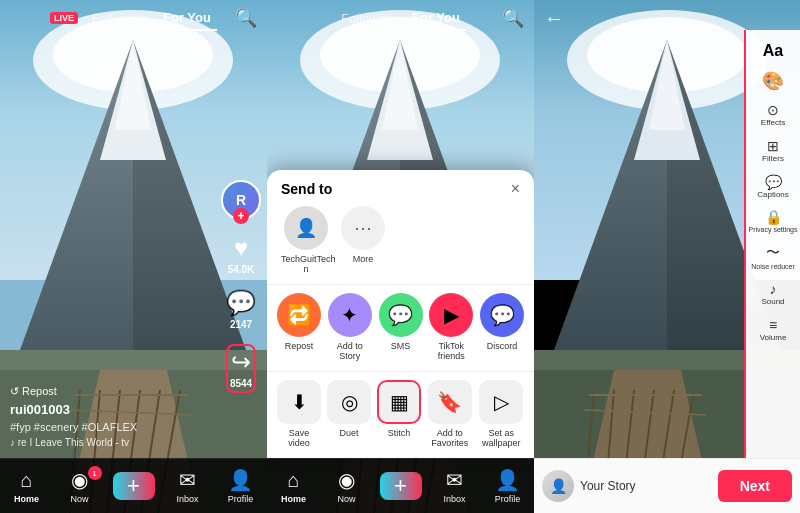 This screenshot has height=513, width=800. I want to click on next-button: Next, so click(755, 486).